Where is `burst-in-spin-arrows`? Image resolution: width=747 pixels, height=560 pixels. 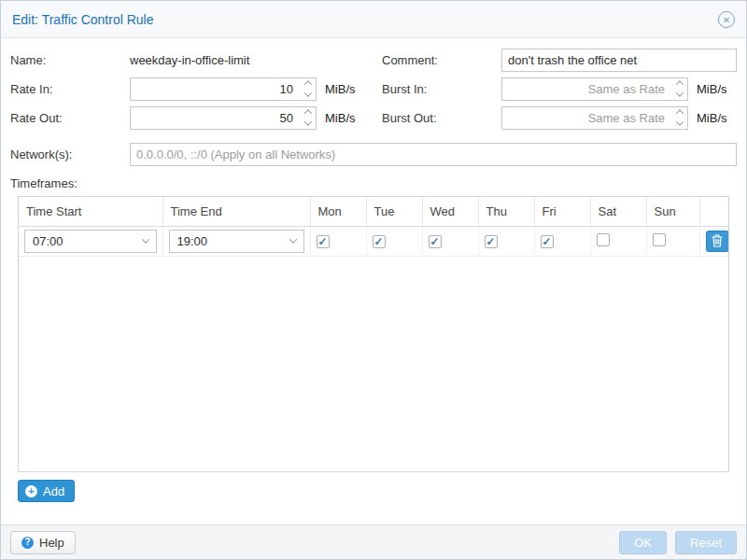
burst-in-spin-arrows is located at coordinates (680, 90).